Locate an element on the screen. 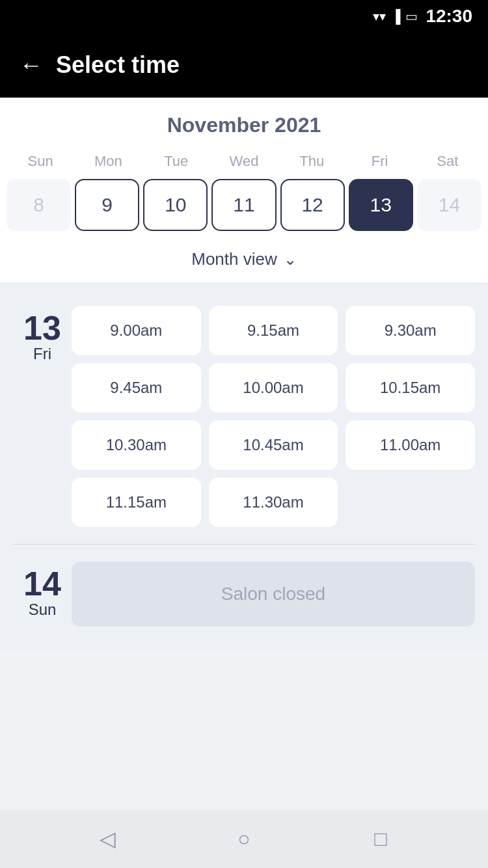  day-9: 9 is located at coordinates (107, 205).